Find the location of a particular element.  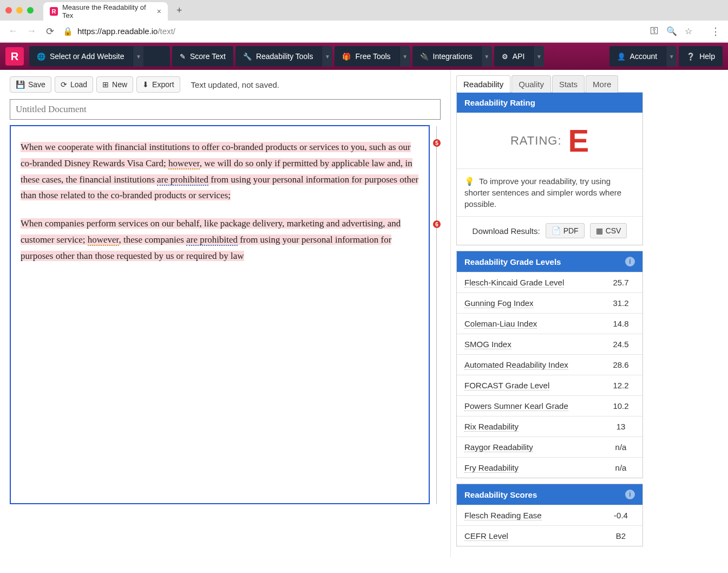

table-row: SMOG Index24.5 is located at coordinates (550, 344).